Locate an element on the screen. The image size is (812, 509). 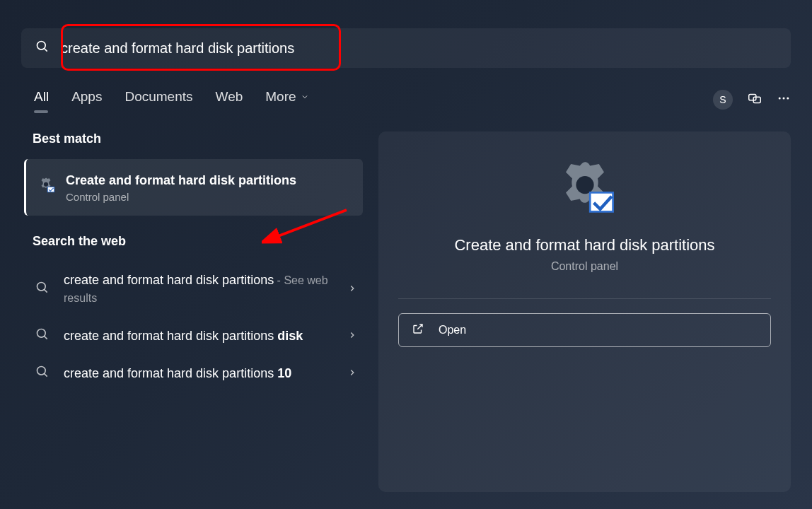
filter-tabs: All Apps Documents Web More is located at coordinates (171, 100).